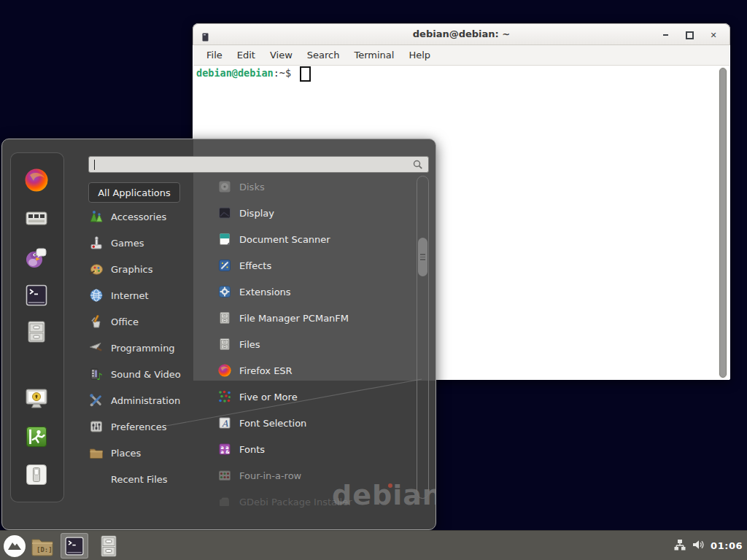  Describe the element at coordinates (147, 427) in the screenshot. I see `category-preferences: Preferences` at that location.